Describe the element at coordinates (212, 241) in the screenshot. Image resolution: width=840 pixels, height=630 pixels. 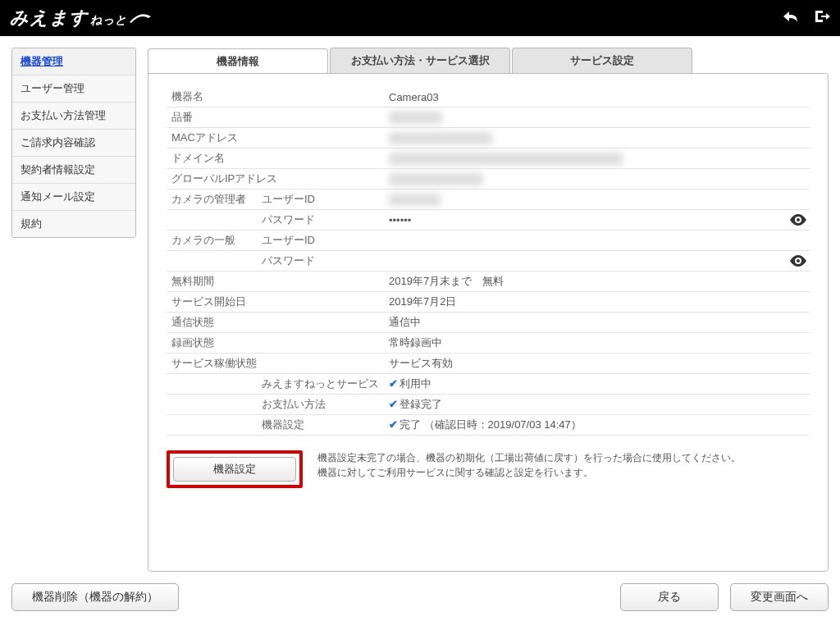
I see `label-general: カメラの一般` at that location.